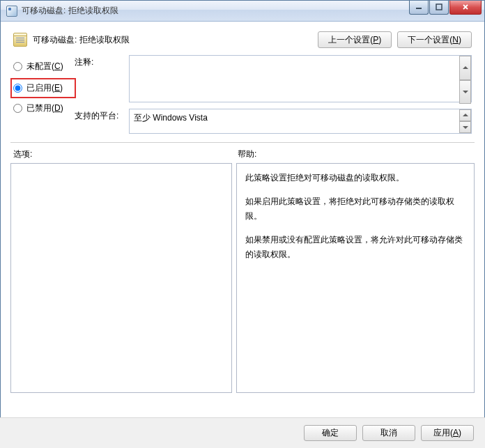 The height and width of the screenshot is (448, 485). I want to click on policy-icon, so click(20, 40).